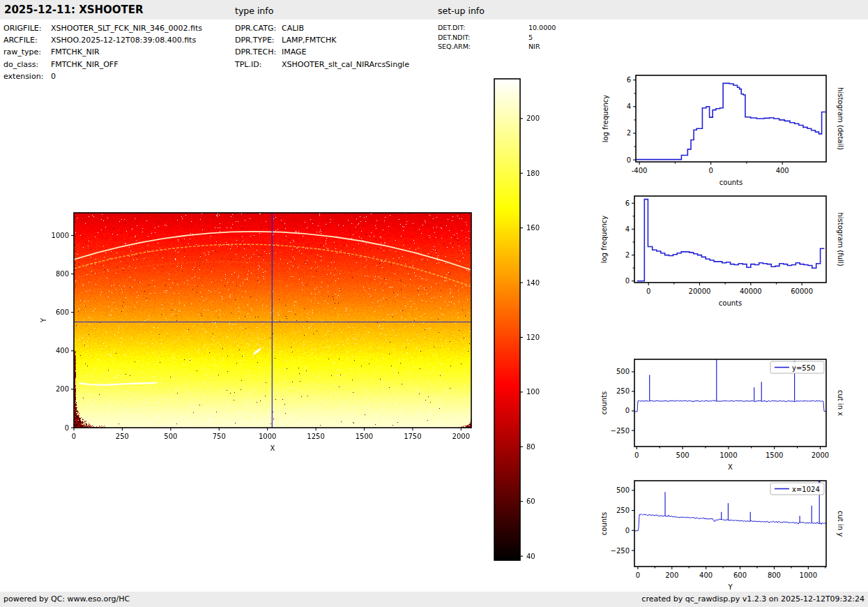 Image resolution: width=868 pixels, height=607 pixels. What do you see at coordinates (753, 599) in the screenshot?
I see `footer-created-by: created by qc_rawdisp.py v1.2.3 on 2025-…` at bounding box center [753, 599].